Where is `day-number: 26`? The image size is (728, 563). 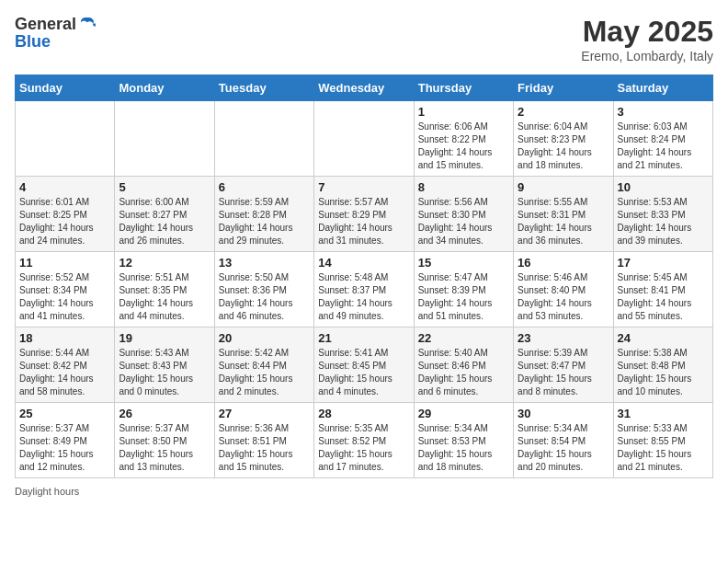
day-number: 26 is located at coordinates (164, 414).